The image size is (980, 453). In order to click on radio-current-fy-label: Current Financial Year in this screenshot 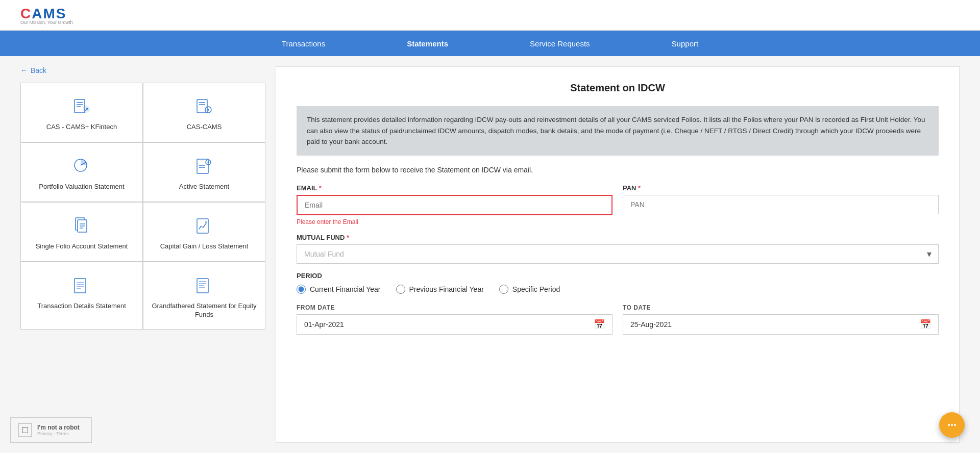, I will do `click(345, 289)`.